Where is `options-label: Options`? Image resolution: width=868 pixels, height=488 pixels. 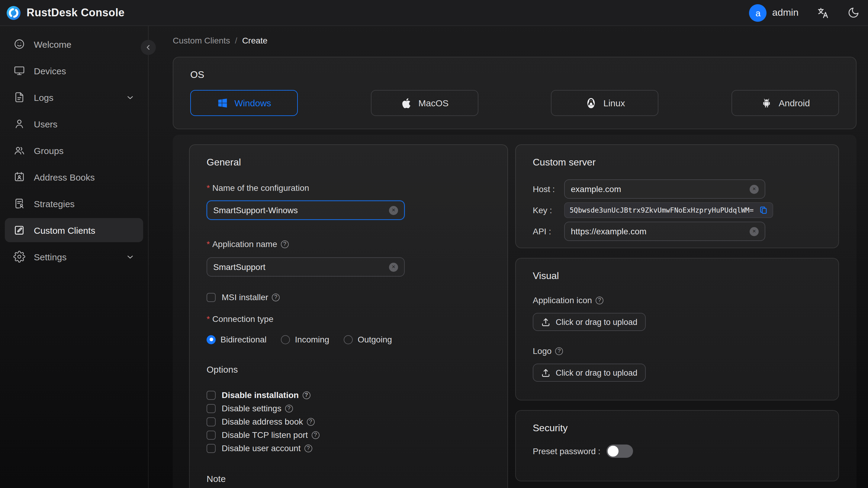 options-label: Options is located at coordinates (348, 370).